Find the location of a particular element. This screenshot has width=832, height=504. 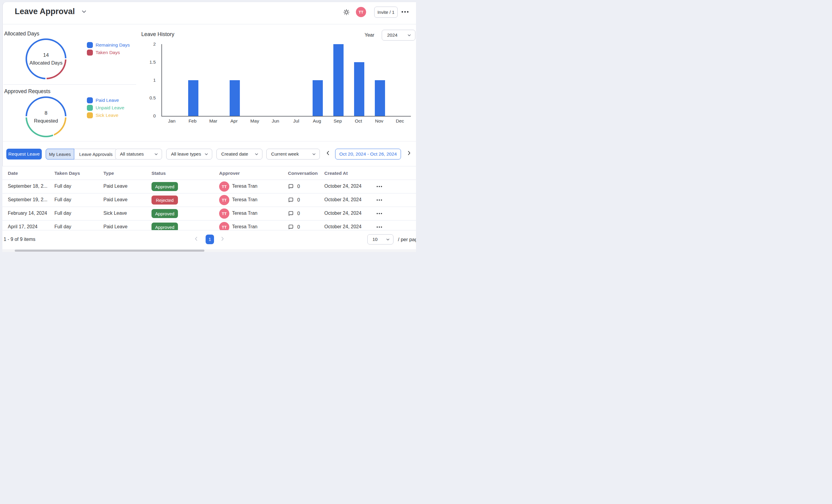

tab-leave-approvals: Leave Approvals is located at coordinates (96, 154).